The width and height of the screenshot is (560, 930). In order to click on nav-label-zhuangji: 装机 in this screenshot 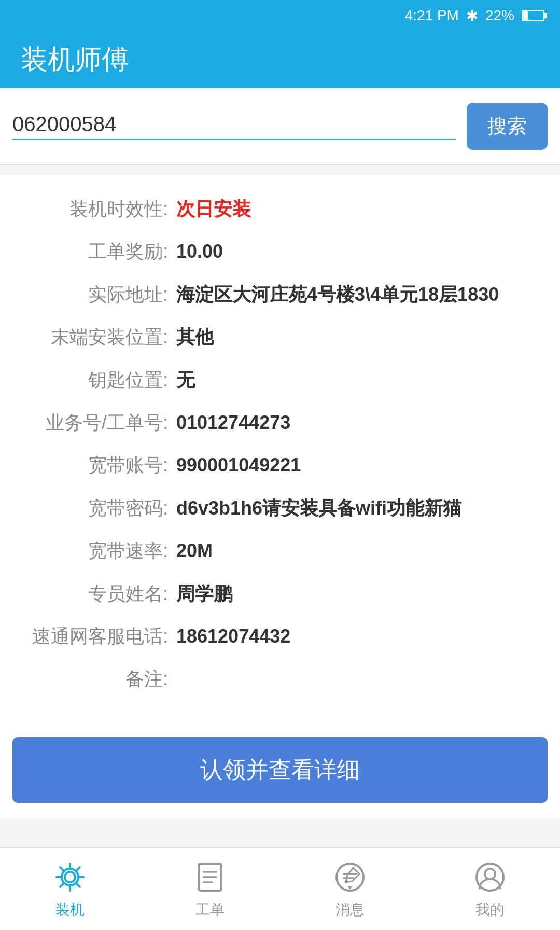, I will do `click(70, 910)`.